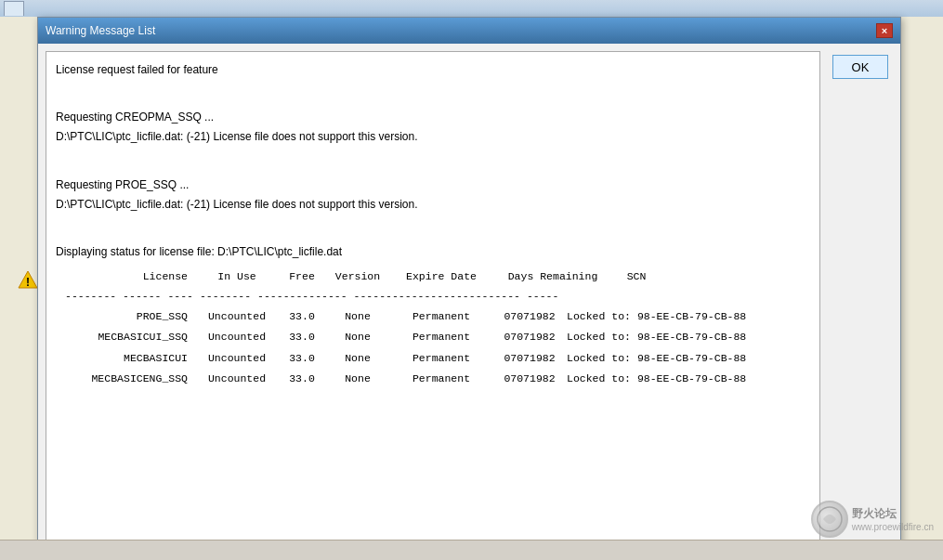  What do you see at coordinates (553, 277) in the screenshot?
I see `col-header-days: Days Remaining` at bounding box center [553, 277].